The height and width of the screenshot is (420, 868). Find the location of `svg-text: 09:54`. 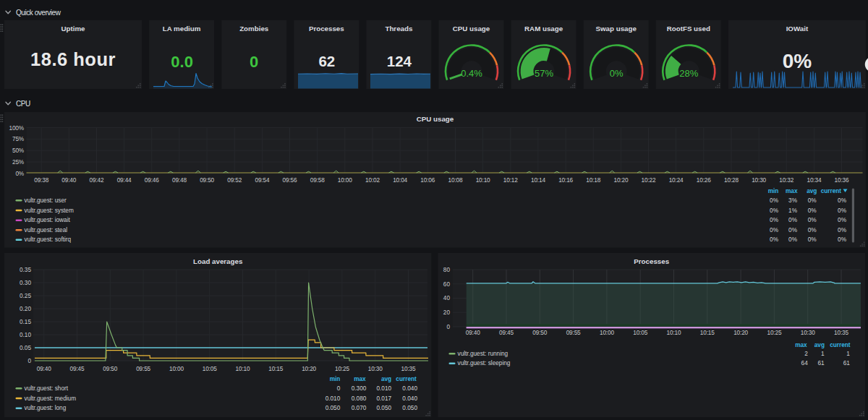

svg-text: 09:54 is located at coordinates (262, 181).